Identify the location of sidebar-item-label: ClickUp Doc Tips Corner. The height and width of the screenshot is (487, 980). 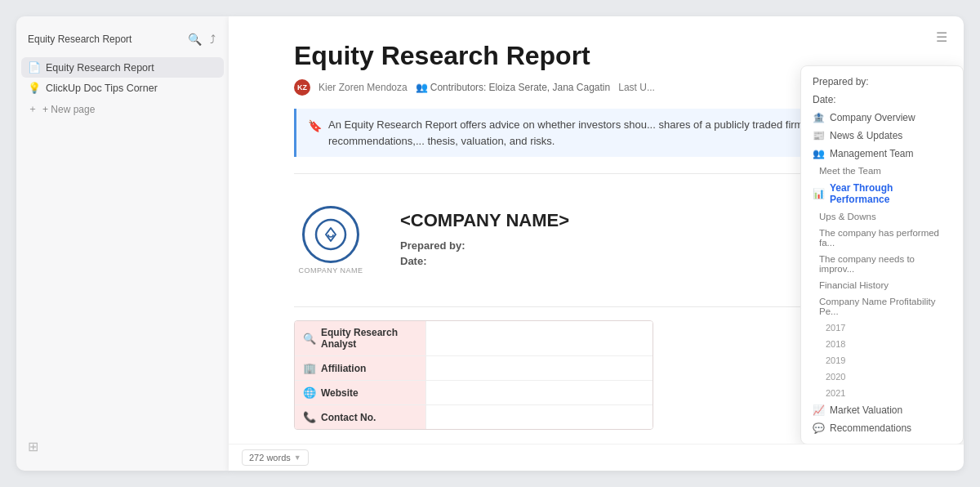
(101, 88).